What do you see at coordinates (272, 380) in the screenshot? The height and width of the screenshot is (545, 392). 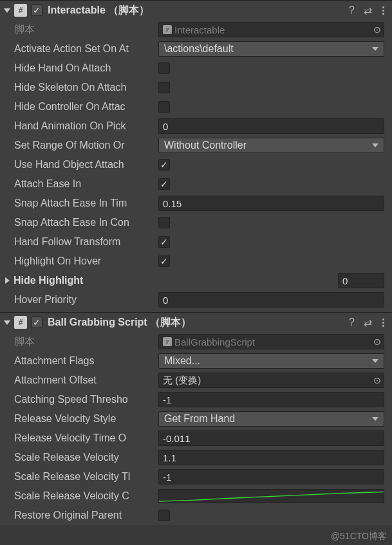 I see `objfield-attachment-offset: 无 (变换) ⊙` at bounding box center [272, 380].